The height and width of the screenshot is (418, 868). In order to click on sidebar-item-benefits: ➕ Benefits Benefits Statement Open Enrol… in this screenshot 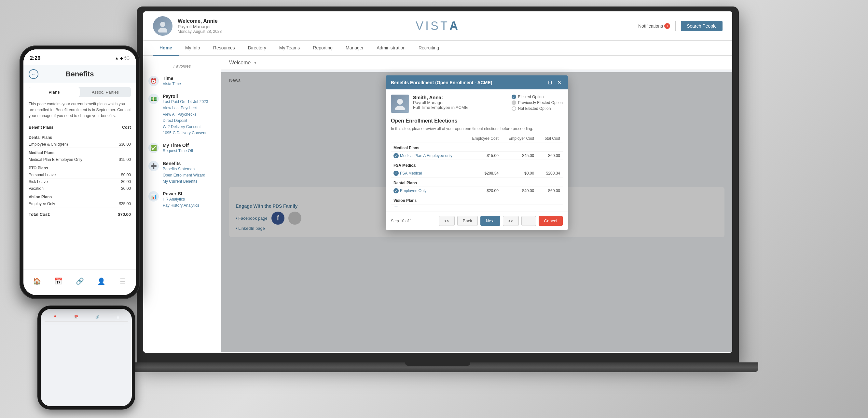, I will do `click(182, 173)`.